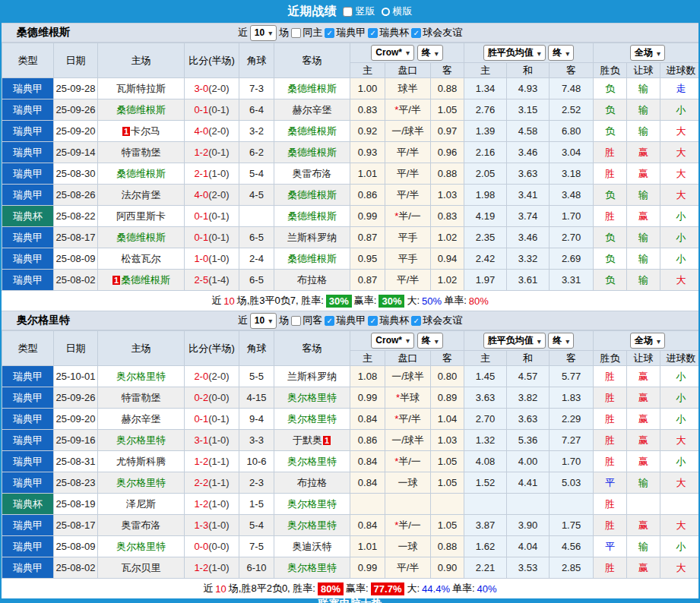 This screenshot has height=603, width=700. I want to click on odds-away-cell: 1.03, so click(448, 440).